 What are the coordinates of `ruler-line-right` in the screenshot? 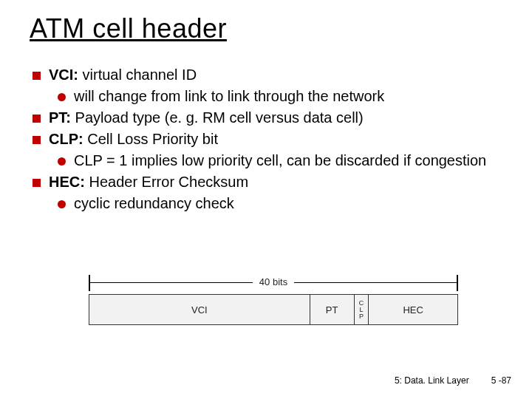 It's located at (375, 283).